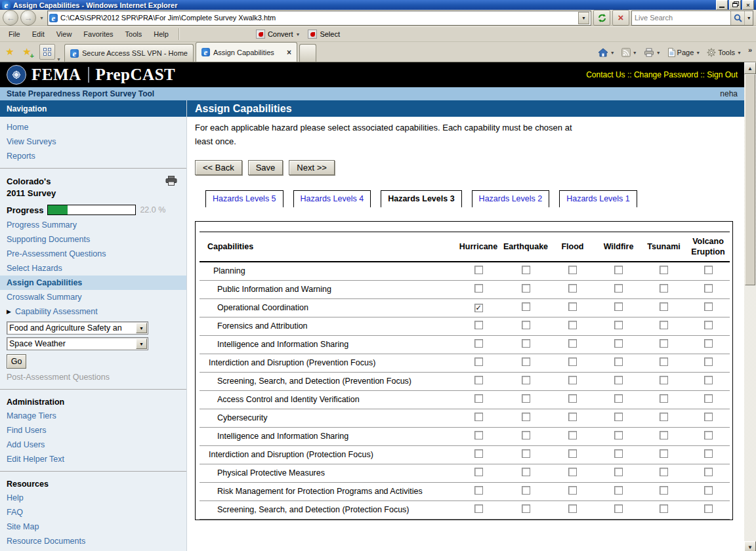 The width and height of the screenshot is (756, 551). I want to click on quick-tabs-button, so click(47, 52).